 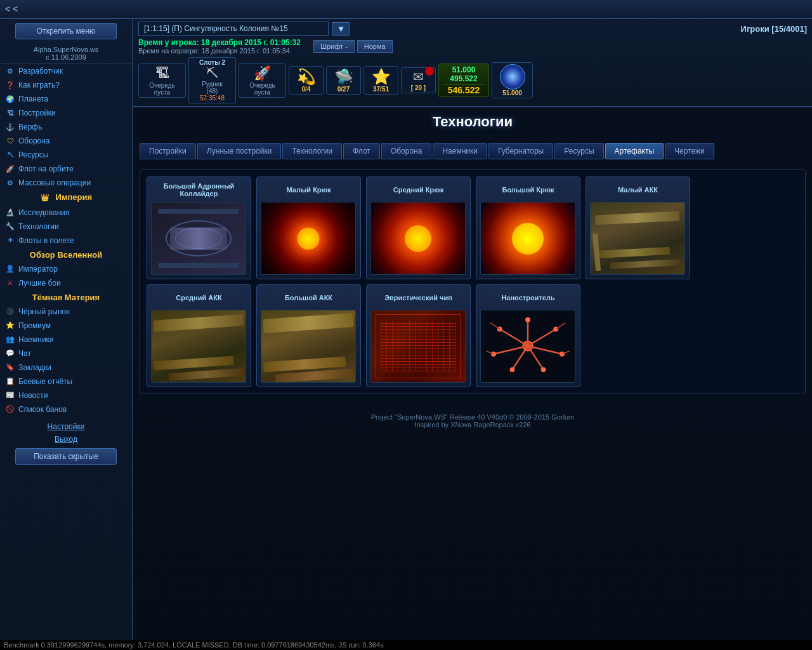 What do you see at coordinates (66, 326) in the screenshot?
I see `sidebar-item-premium: ⭐ Премиум` at bounding box center [66, 326].